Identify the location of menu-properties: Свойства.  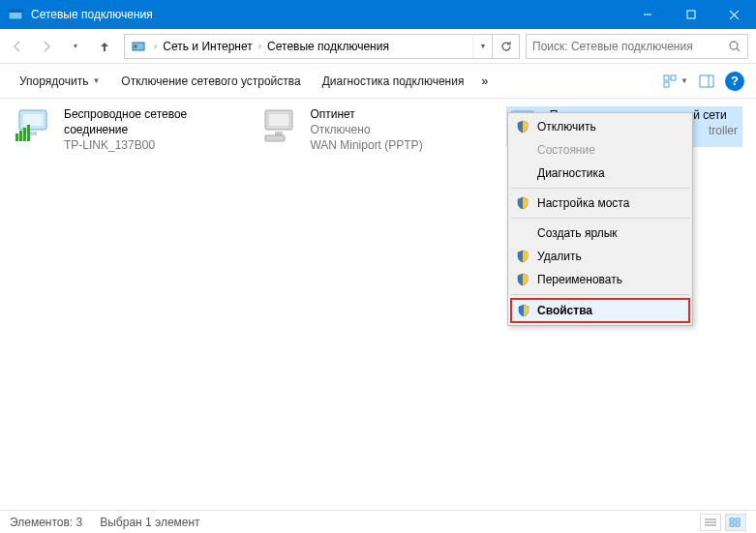
(600, 311).